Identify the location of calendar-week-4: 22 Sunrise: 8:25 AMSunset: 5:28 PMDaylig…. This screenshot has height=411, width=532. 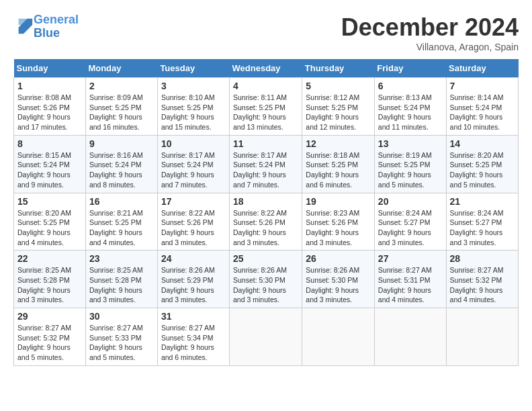
(266, 279).